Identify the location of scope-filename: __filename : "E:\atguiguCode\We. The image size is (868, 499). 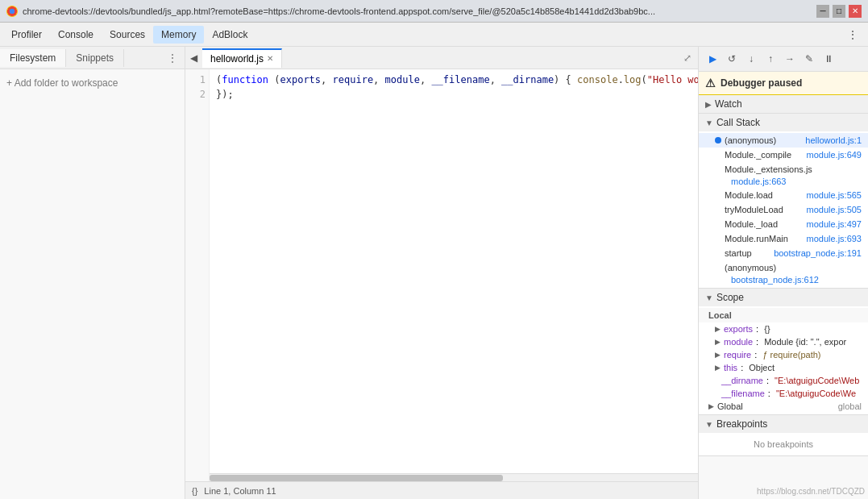
(783, 393).